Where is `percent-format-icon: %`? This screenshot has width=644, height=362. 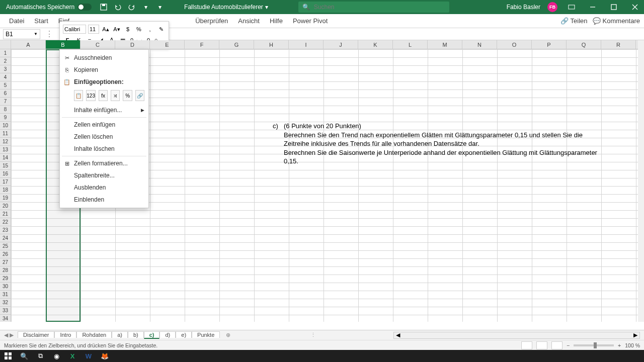 percent-format-icon: % is located at coordinates (139, 29).